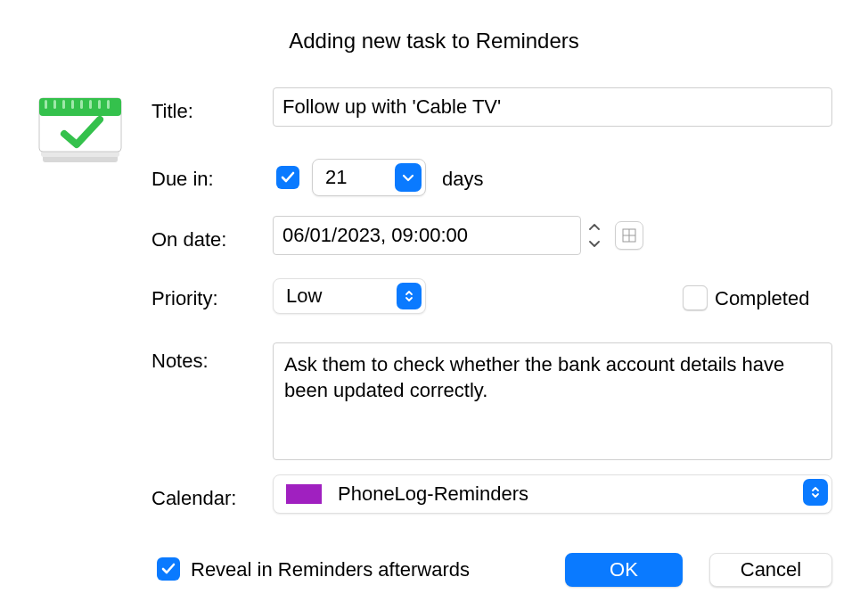 This screenshot has width=868, height=610. I want to click on title-label: Title:, so click(173, 111).